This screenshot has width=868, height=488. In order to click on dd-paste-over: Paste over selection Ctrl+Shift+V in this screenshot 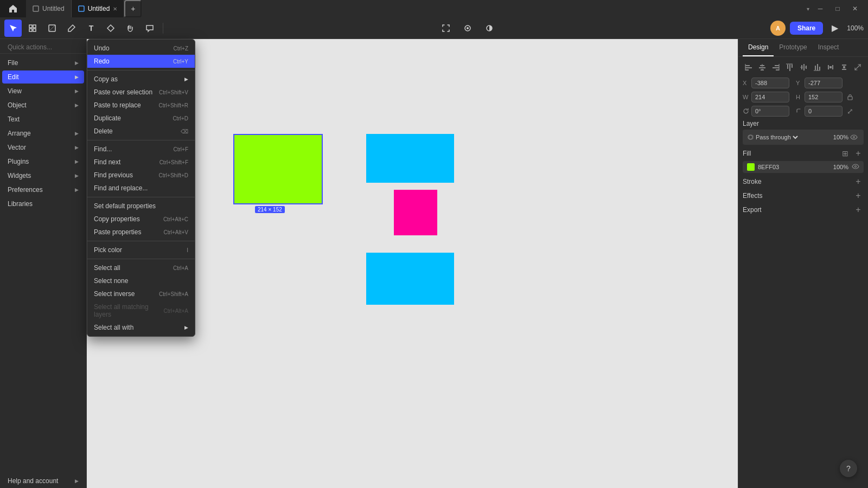, I will do `click(141, 92)`.